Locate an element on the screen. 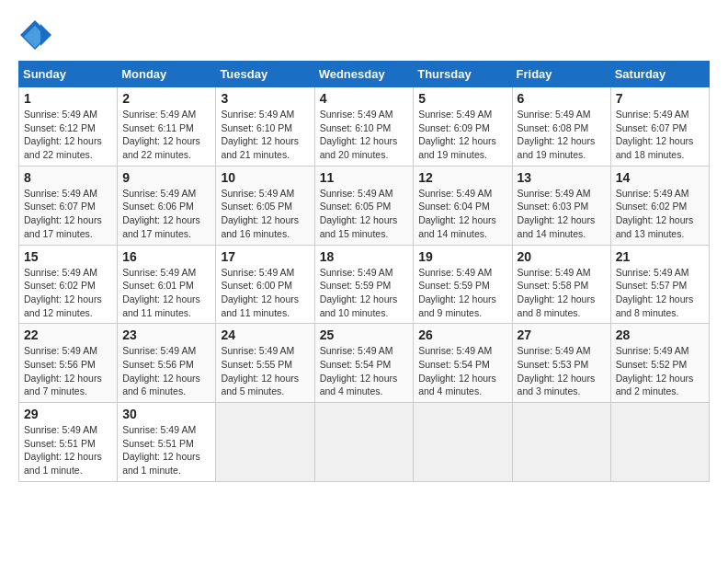 Image resolution: width=728 pixels, height=563 pixels. page-header is located at coordinates (364, 35).